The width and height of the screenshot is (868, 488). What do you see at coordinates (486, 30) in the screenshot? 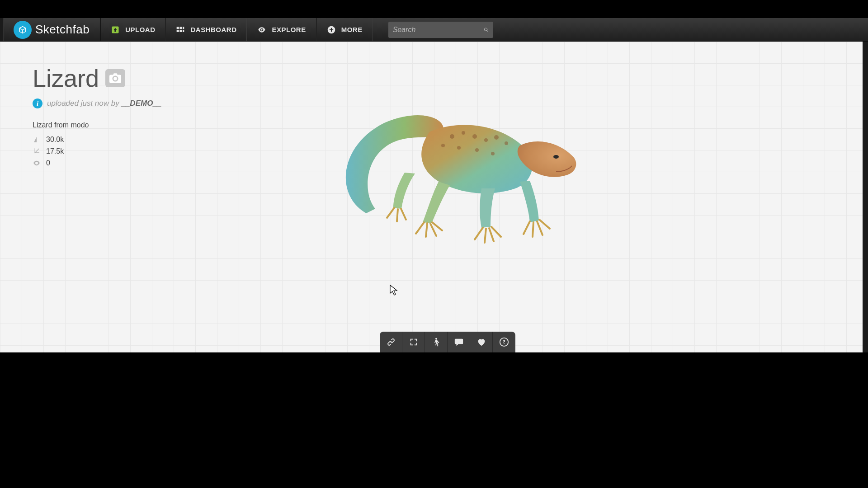
I see `search-icon` at bounding box center [486, 30].